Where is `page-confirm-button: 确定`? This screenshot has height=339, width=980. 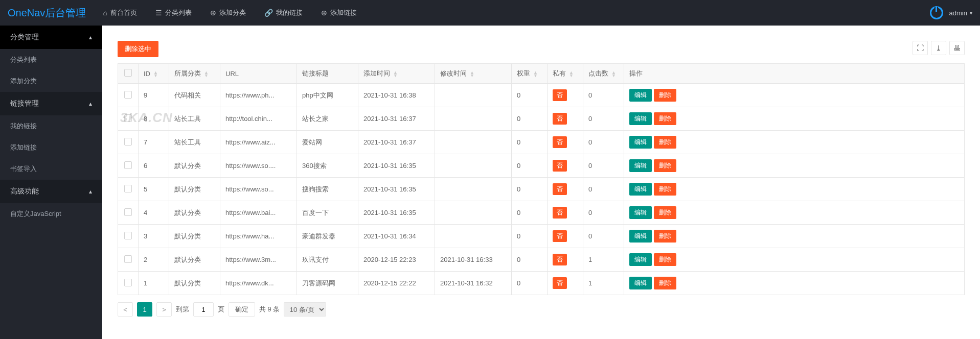
page-confirm-button: 确定 is located at coordinates (242, 309).